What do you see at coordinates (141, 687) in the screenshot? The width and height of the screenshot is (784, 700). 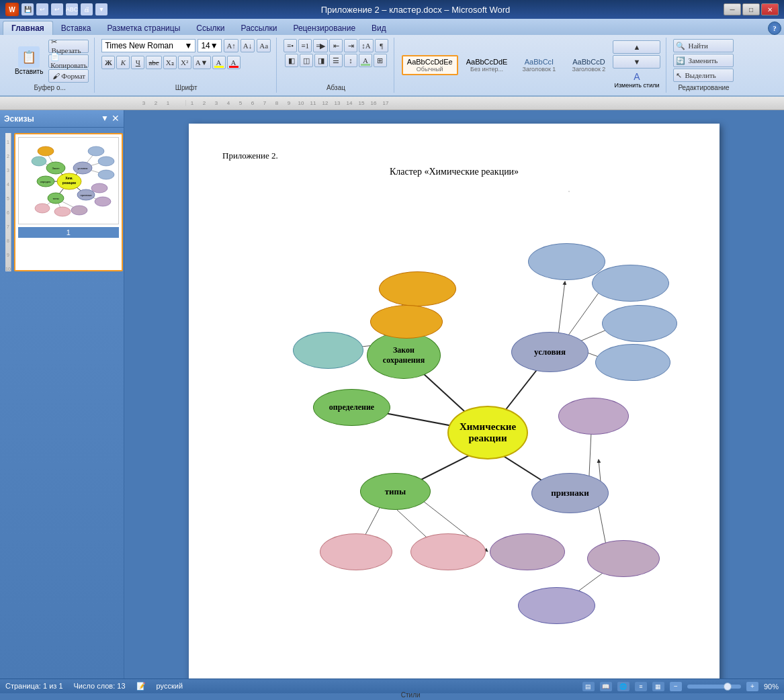 I see `spell-check-icon: 📝` at bounding box center [141, 687].